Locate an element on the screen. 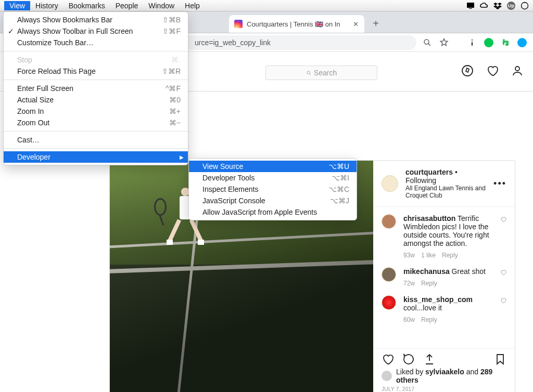  menu-item: Always Show Toolbar in Full Screen⇧⌘F is located at coordinates (96, 31).